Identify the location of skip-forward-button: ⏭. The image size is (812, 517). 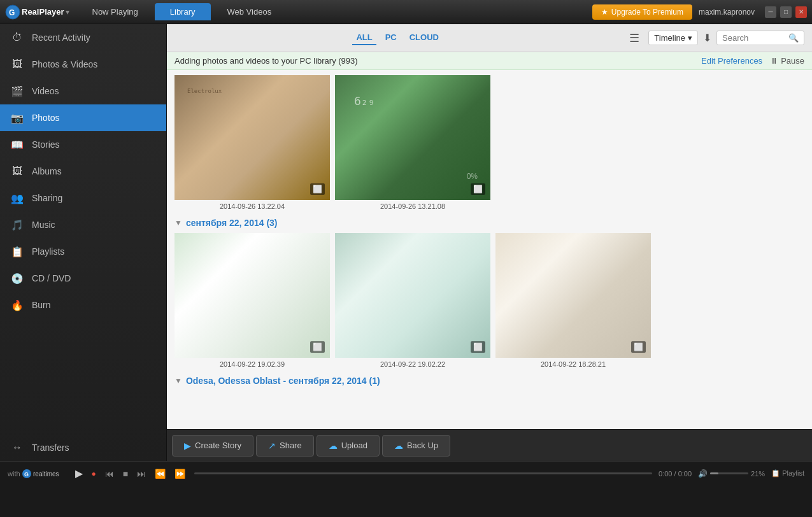
(141, 474).